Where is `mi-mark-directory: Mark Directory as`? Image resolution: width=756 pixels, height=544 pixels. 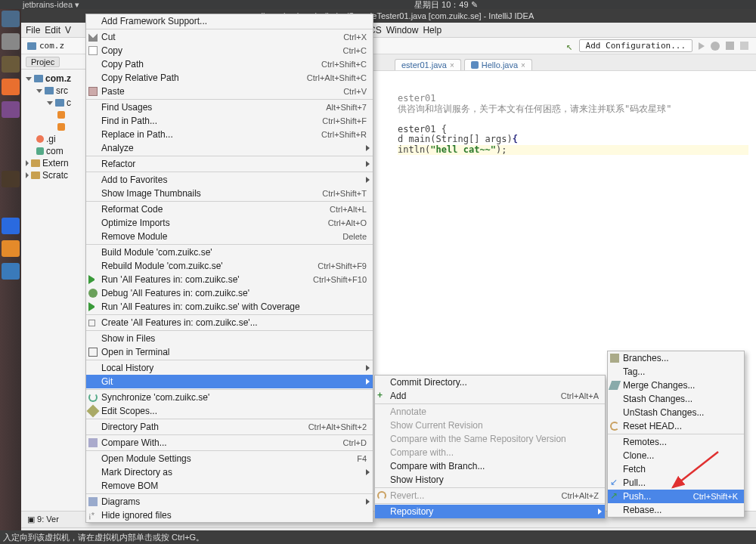
mi-mark-directory: Mark Directory as is located at coordinates (230, 472).